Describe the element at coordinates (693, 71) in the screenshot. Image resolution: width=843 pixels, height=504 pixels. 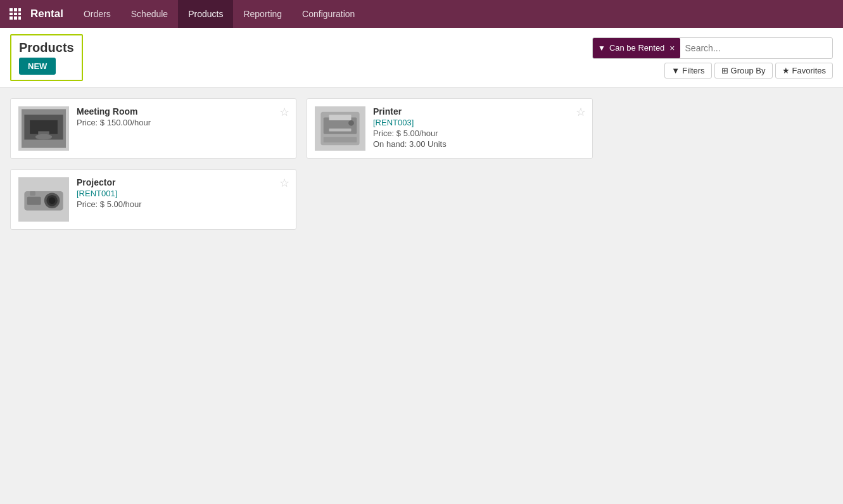
I see `filters-label: Filters` at that location.